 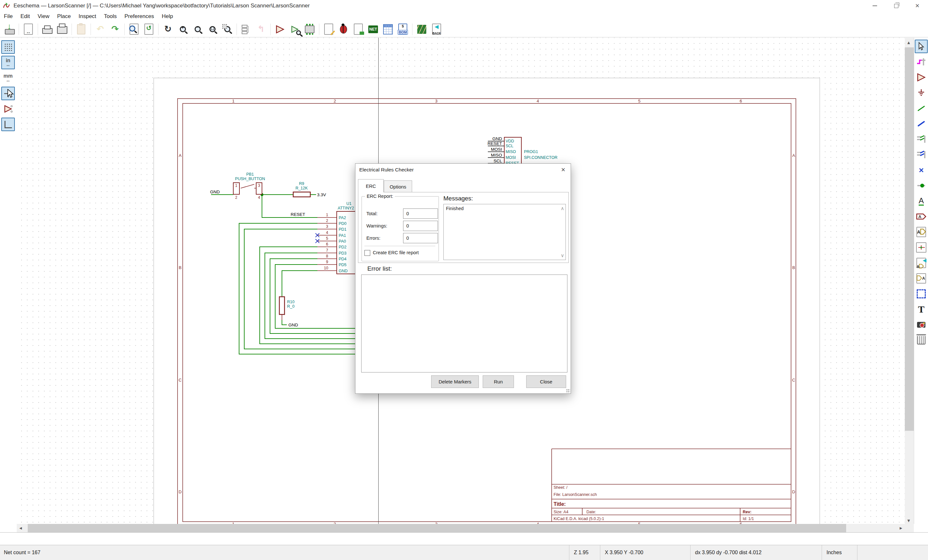 I want to click on annotate-button, so click(x=328, y=29).